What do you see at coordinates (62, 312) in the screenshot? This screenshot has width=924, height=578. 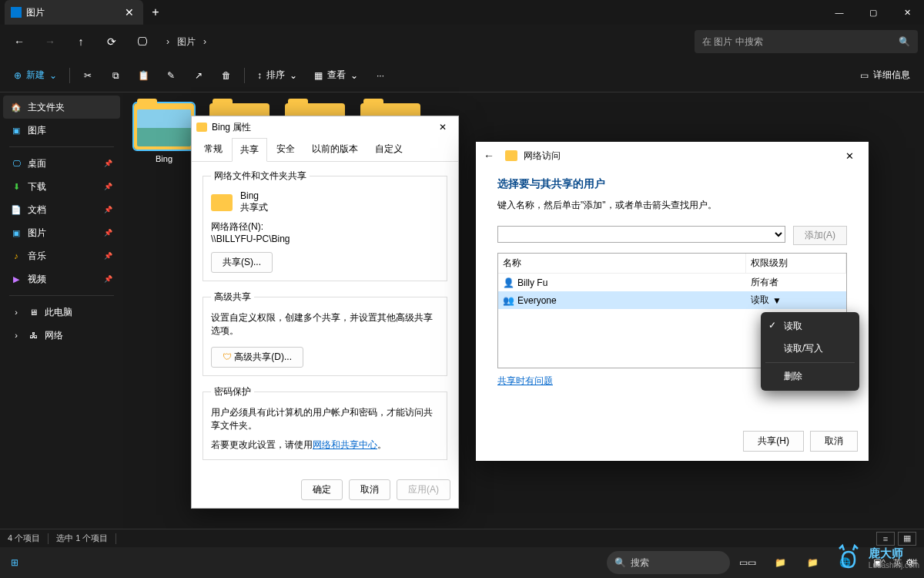 I see `sidebar-item-pc: ›🖥此电脑` at bounding box center [62, 312].